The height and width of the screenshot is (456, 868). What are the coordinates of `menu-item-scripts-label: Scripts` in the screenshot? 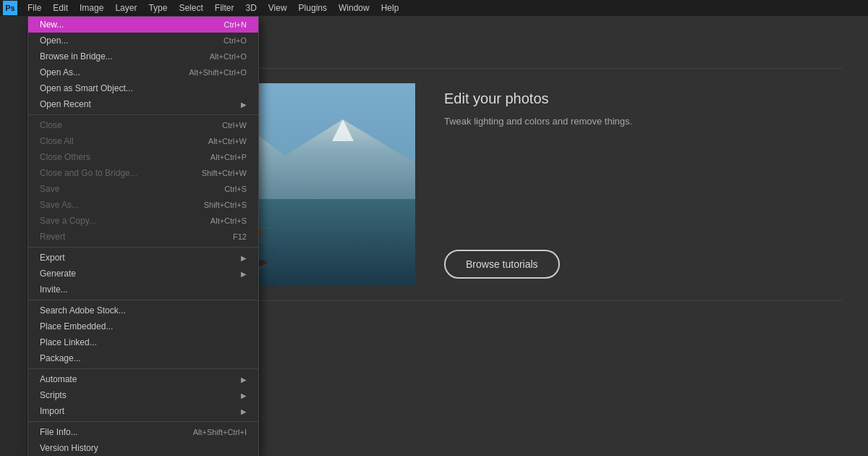 It's located at (54, 395).